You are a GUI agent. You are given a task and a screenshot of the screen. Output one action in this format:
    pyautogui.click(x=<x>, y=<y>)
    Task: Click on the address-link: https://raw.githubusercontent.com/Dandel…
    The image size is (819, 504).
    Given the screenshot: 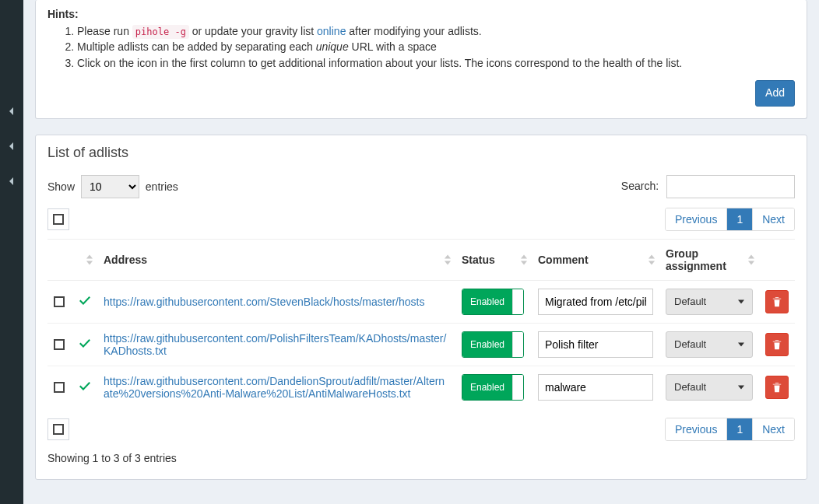 What is the action you would take?
    pyautogui.click(x=274, y=387)
    